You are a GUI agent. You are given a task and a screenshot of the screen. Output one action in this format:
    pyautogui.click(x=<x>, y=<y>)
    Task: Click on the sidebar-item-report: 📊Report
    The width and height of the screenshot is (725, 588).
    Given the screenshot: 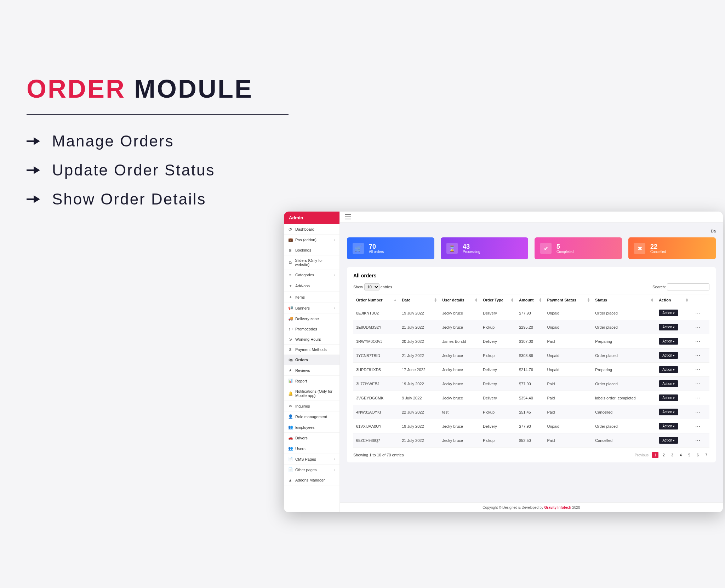 What is the action you would take?
    pyautogui.click(x=312, y=381)
    